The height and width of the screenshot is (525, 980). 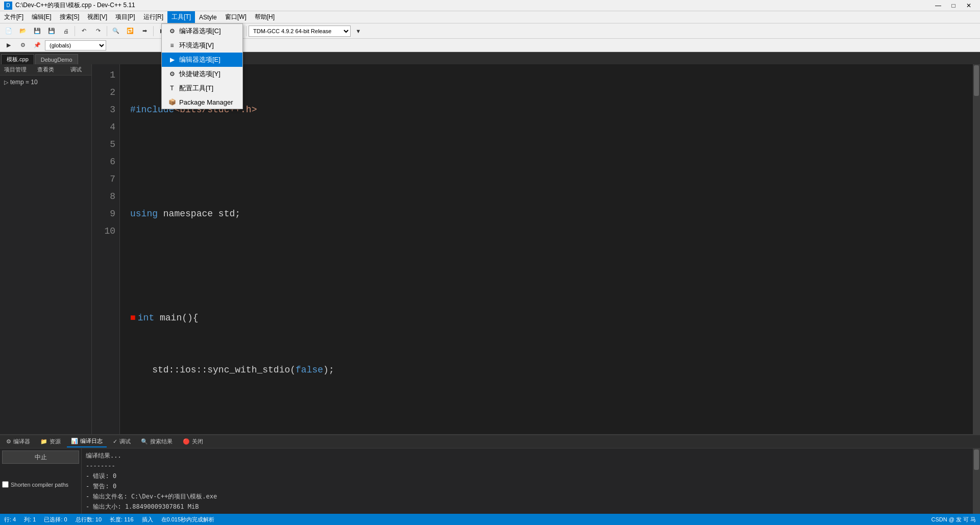 I want to click on output-line-6: - 输出大小: 1.88490009307861 MiB, so click(x=527, y=507).